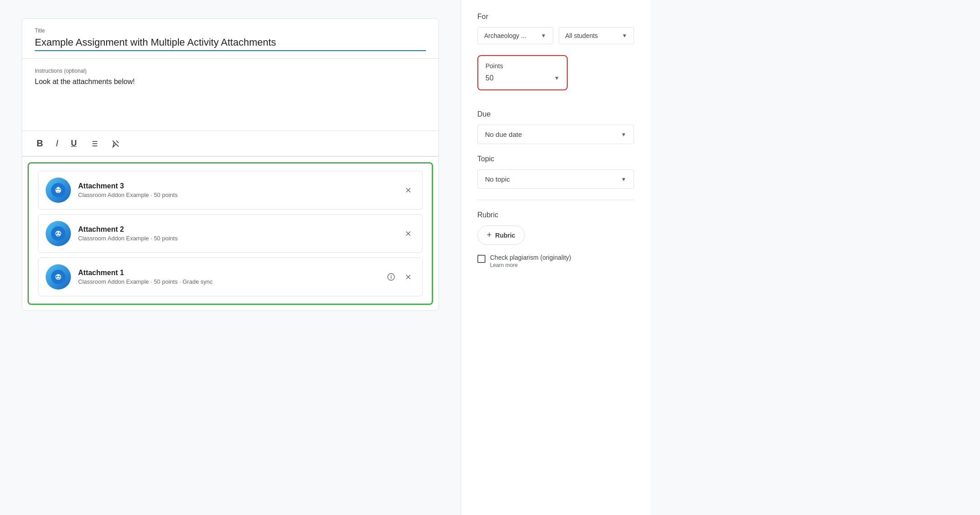 The image size is (980, 515). Describe the element at coordinates (523, 78) in the screenshot. I see `points-dropdown: 50 ▼` at that location.